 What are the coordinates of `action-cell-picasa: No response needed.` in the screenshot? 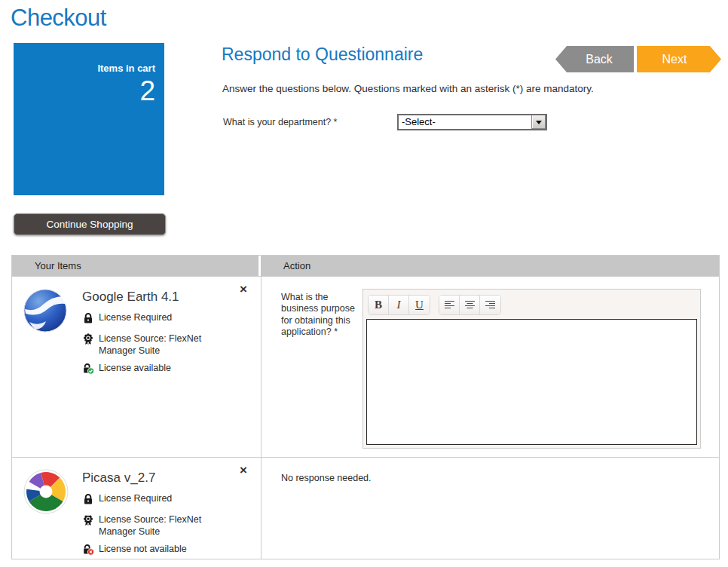 It's located at (490, 508).